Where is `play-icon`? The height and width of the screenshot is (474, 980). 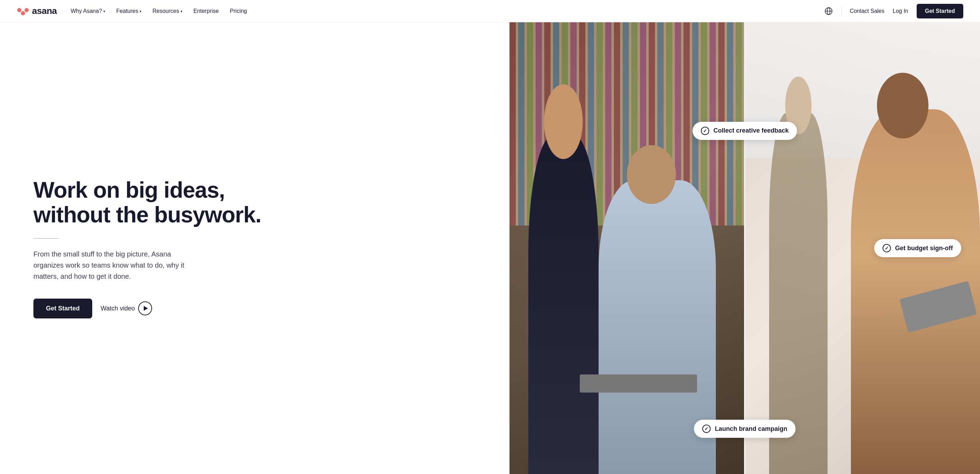 play-icon is located at coordinates (145, 308).